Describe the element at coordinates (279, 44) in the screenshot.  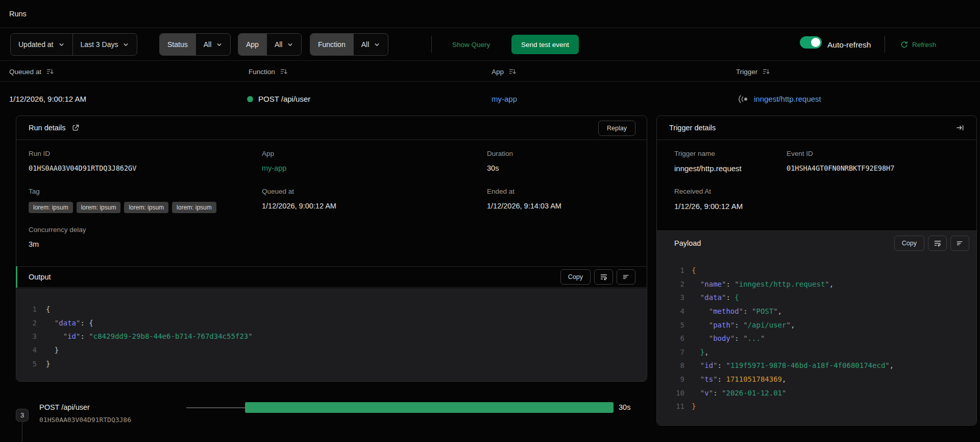
I see `app-filter-value: All` at that location.